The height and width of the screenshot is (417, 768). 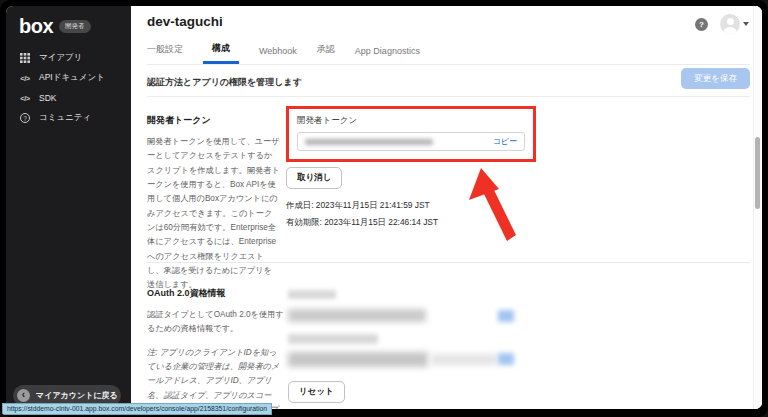 What do you see at coordinates (48, 98) in the screenshot?
I see `sidebar-item-label: SDK` at bounding box center [48, 98].